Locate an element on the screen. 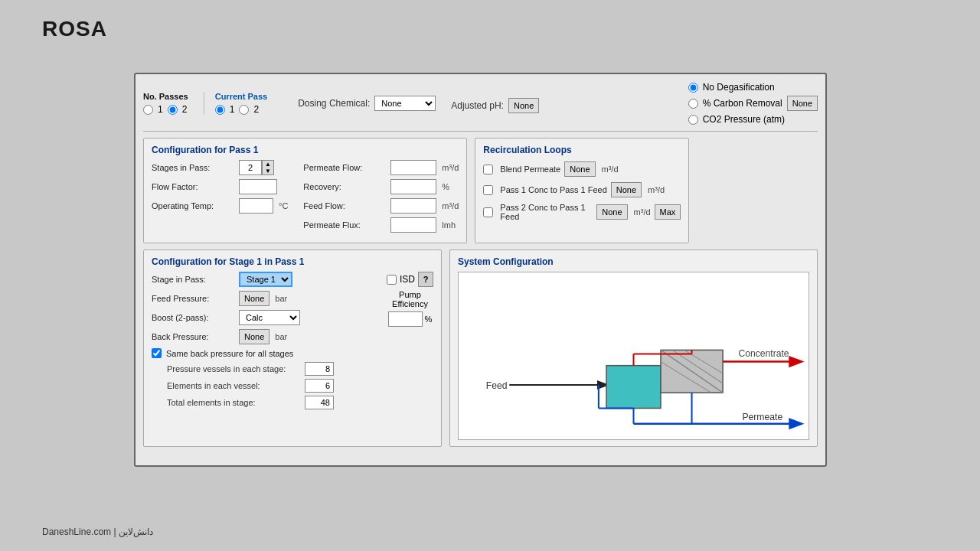  boost-select: Calc is located at coordinates (270, 318).